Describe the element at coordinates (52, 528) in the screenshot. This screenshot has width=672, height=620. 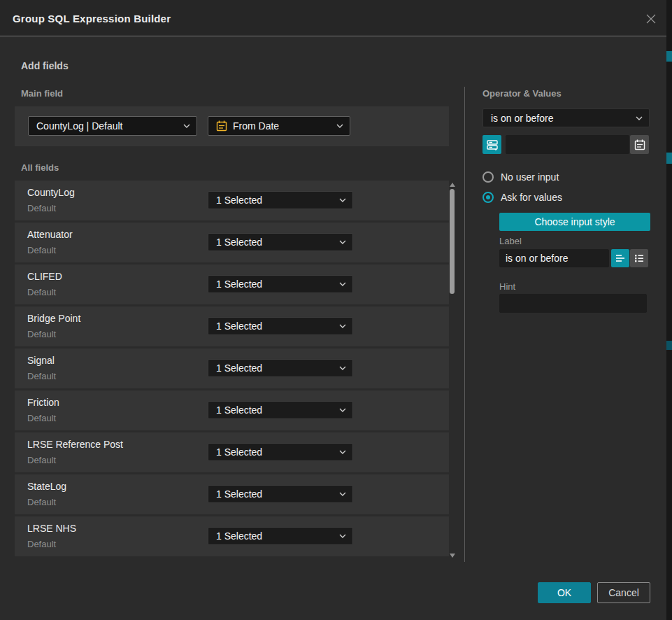
I see `field-name: LRSE NHS` at that location.